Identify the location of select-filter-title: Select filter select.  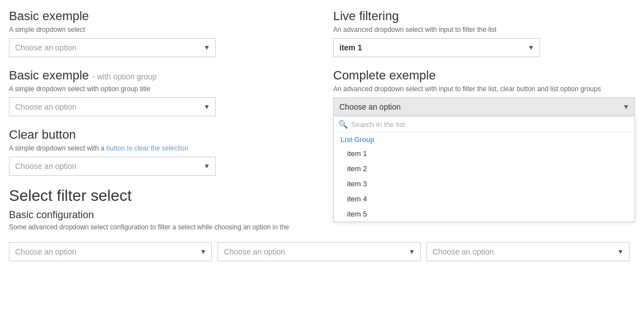
(160, 196).